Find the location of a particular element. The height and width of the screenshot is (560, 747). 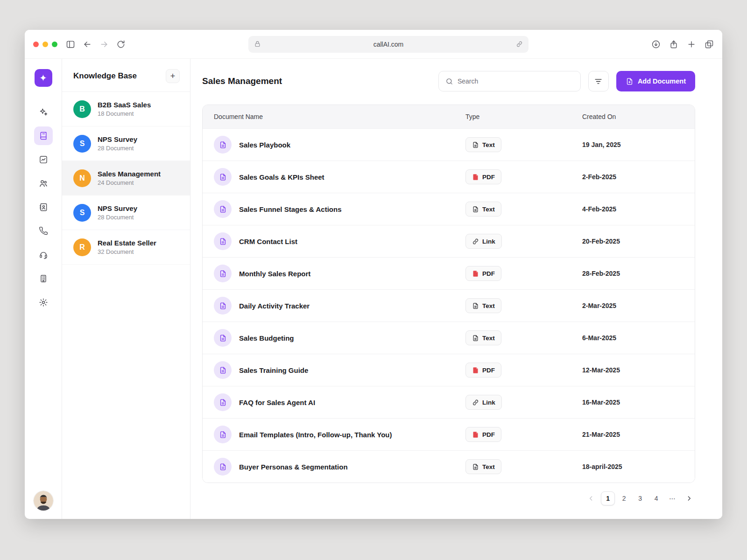

copy-link-icon is located at coordinates (519, 44).